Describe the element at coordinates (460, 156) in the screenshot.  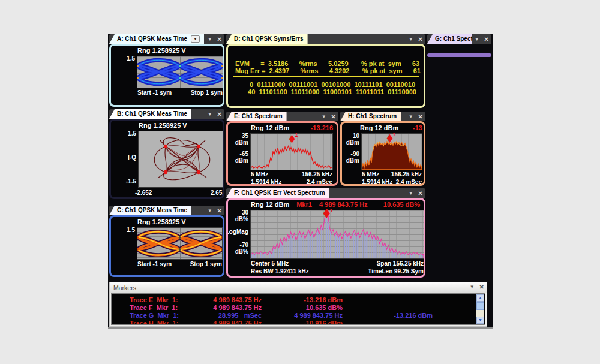
I see `panel-g: G: Ch1 Spectrum ▼ ✕ Rng 12 dBm ◆ 1 53.2 …` at that location.